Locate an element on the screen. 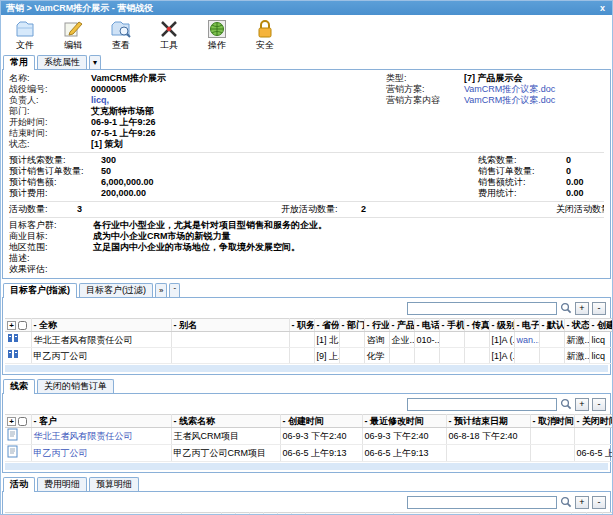 The image size is (613, 515). lead-icon is located at coordinates (12, 436).